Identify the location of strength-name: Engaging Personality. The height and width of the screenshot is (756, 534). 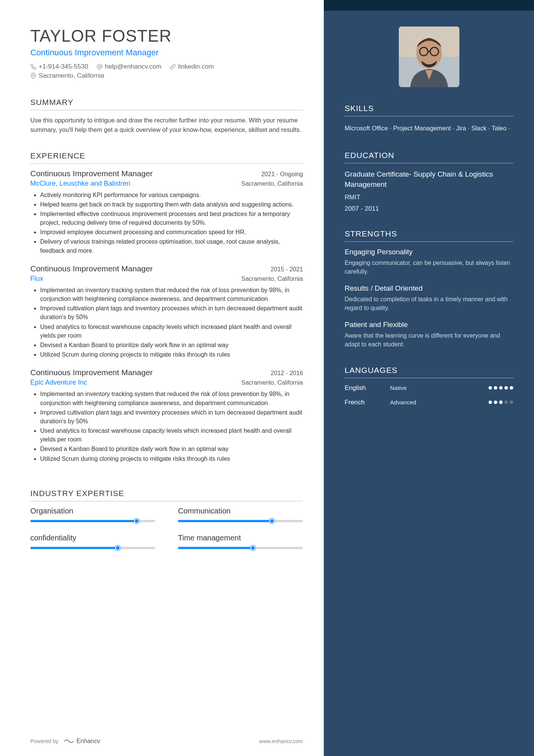
(429, 252).